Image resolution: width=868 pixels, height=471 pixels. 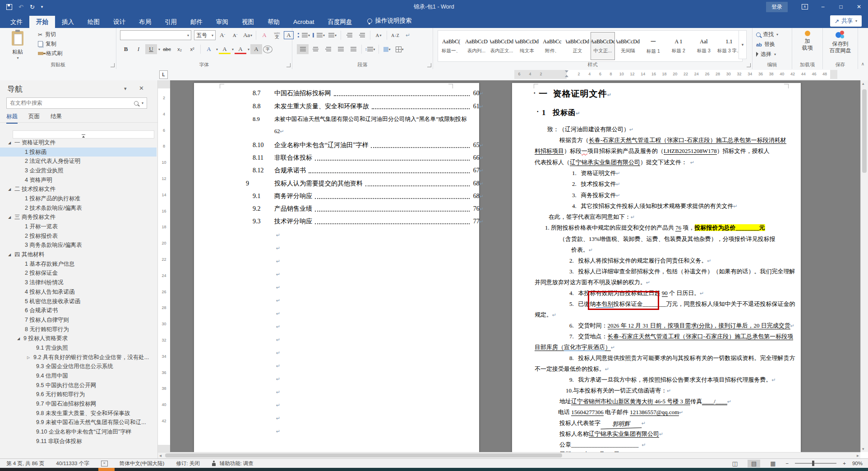 I want to click on show-marks-button: ↵, so click(x=408, y=35).